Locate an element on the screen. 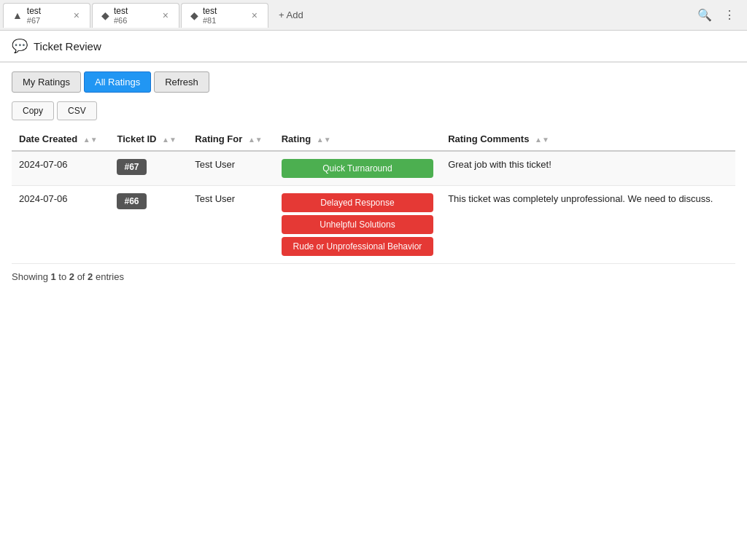  sort-date-icon: ▲▼ is located at coordinates (90, 140).